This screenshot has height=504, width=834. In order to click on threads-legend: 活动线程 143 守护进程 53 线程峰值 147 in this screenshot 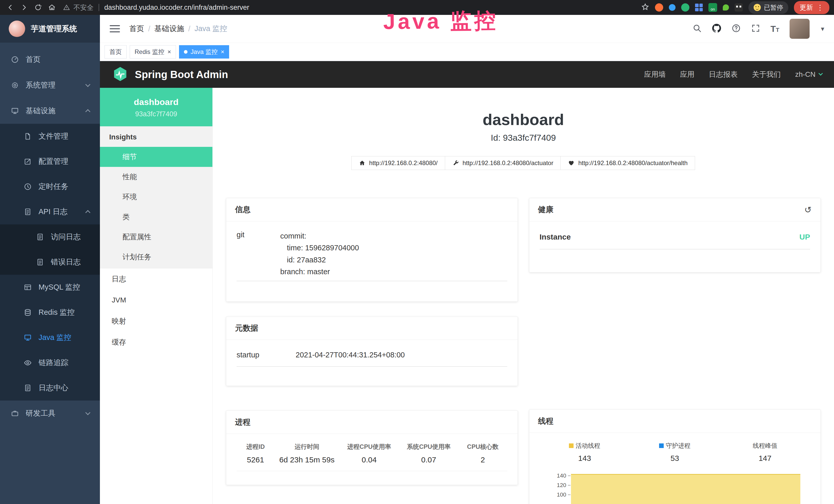, I will do `click(675, 452)`.